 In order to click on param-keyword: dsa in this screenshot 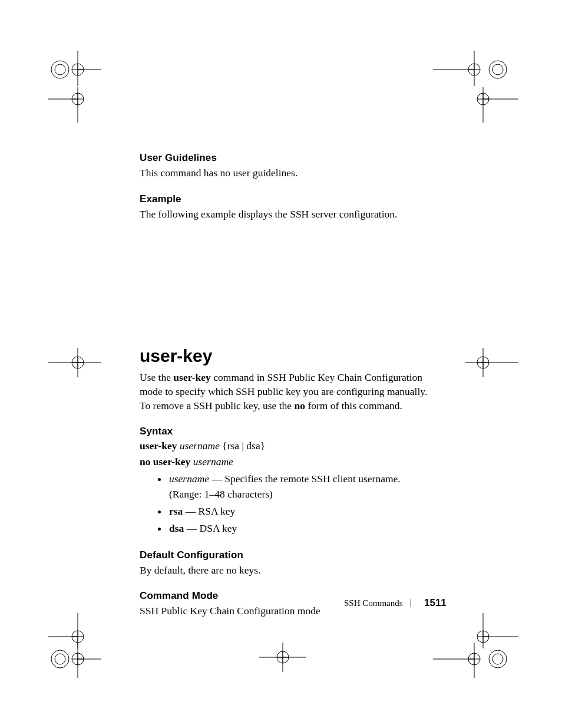, I will do `click(177, 528)`.